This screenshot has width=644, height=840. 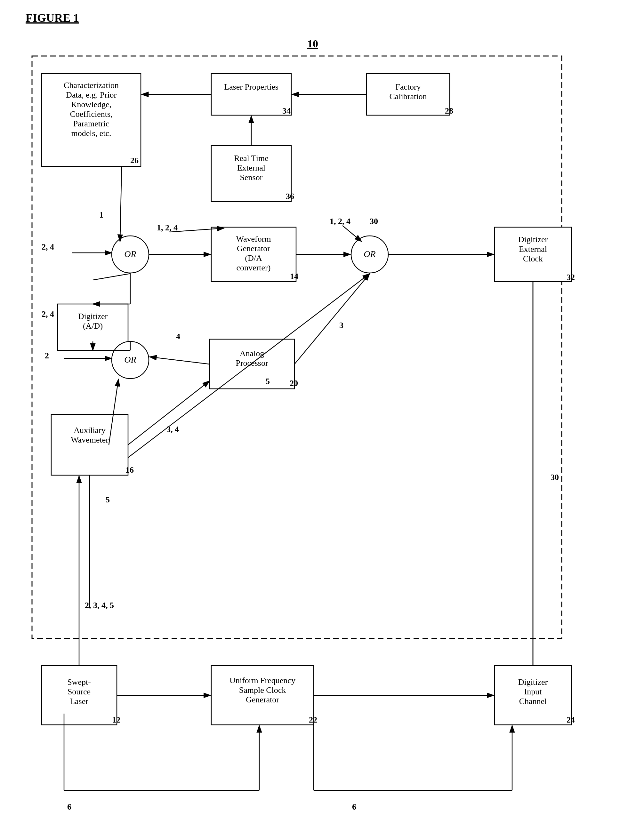 What do you see at coordinates (130, 360) in the screenshot?
I see `or-circle-bottom` at bounding box center [130, 360].